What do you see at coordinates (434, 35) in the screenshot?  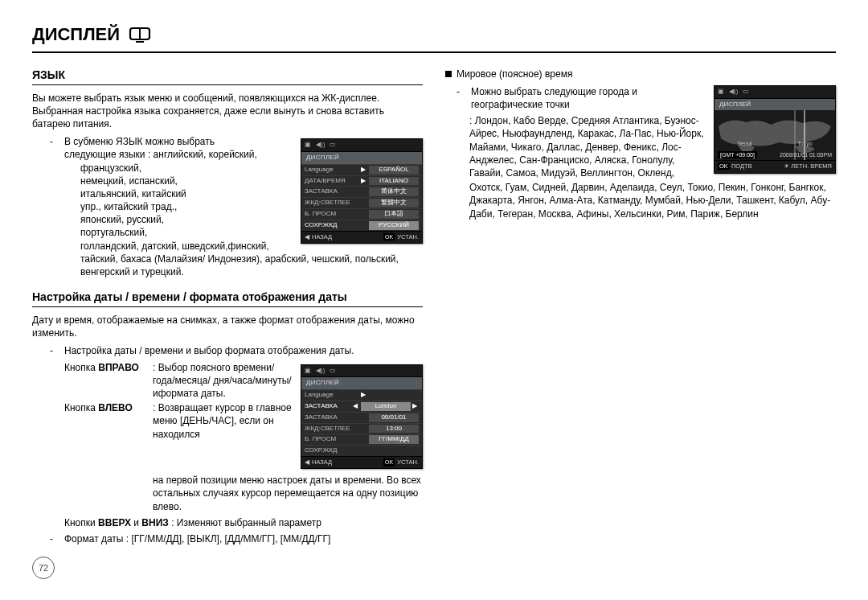 I see `page-title: ДИСПЛЕЙ` at bounding box center [434, 35].